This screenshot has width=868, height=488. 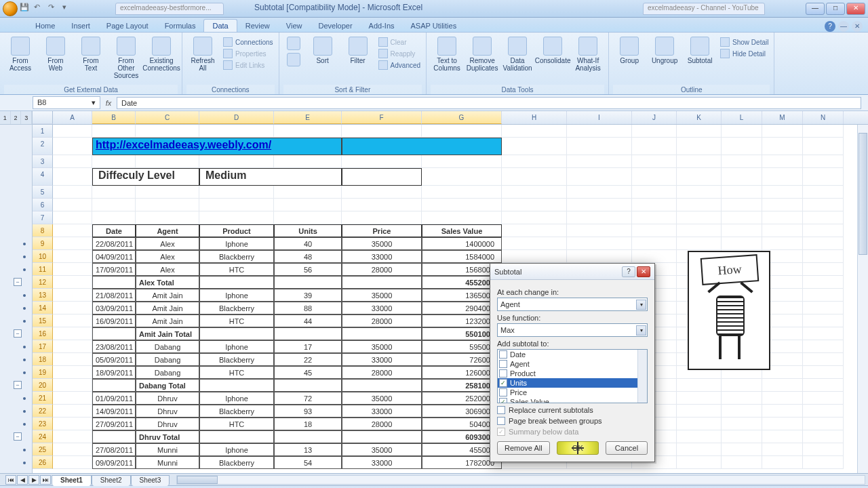 What do you see at coordinates (863, 194) in the screenshot?
I see `scrollbar-thumb` at bounding box center [863, 194].